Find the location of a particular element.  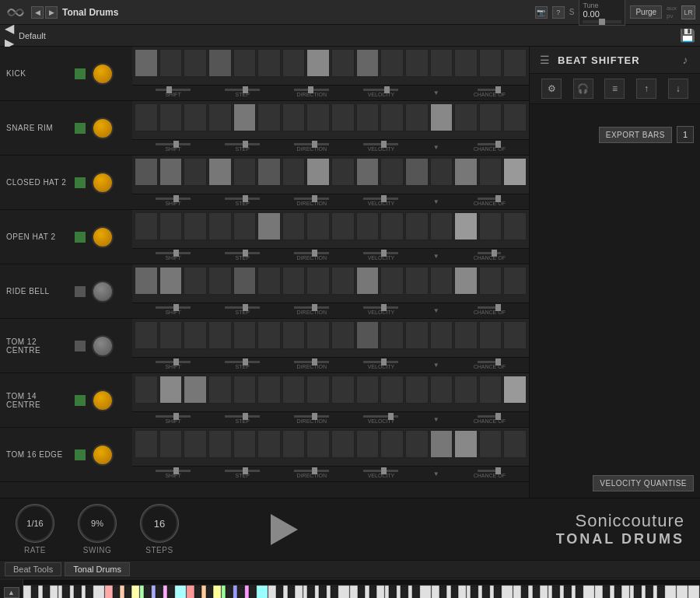

snare-toggle is located at coordinates (80, 128).